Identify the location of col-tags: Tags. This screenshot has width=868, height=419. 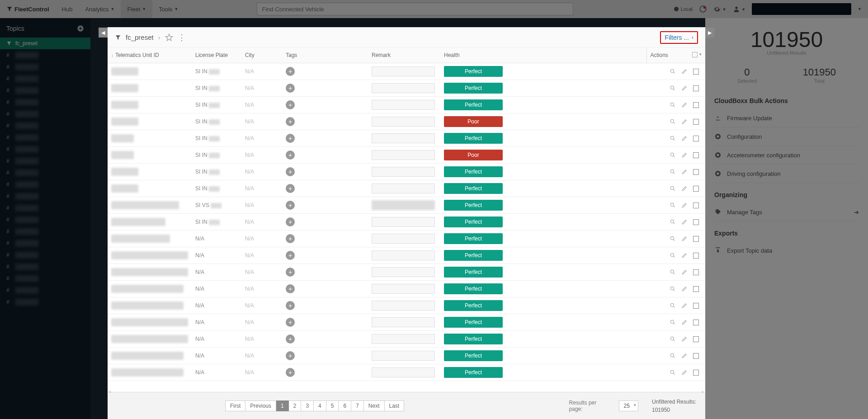
(325, 55).